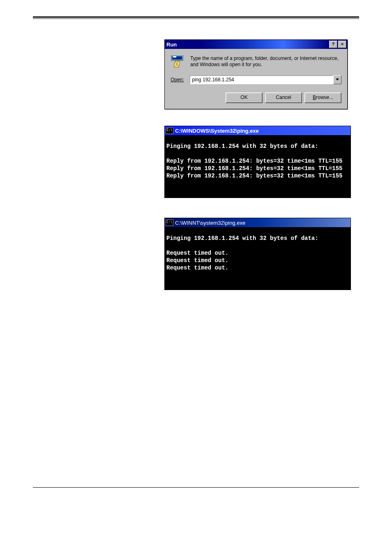 This screenshot has width=392, height=555. What do you see at coordinates (254, 176) in the screenshot?
I see `console-success-line-4: Reply from 192.168.1.254: bytes=32 time<…` at bounding box center [254, 176].